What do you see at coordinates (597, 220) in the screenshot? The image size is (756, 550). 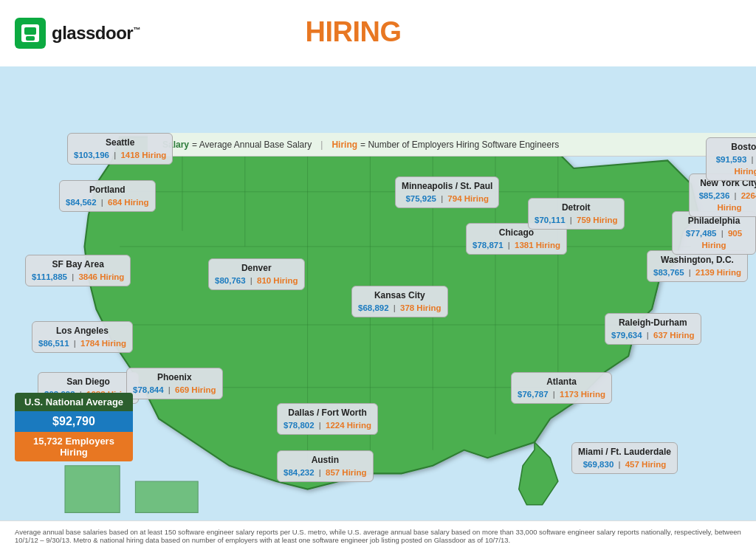 I see `city-hiring: 759 Hiring` at bounding box center [597, 220].